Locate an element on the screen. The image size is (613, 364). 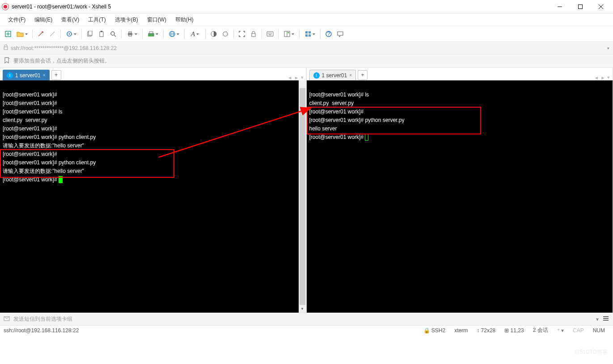
status-position: ⊞ 11,23 is located at coordinates (514, 331).